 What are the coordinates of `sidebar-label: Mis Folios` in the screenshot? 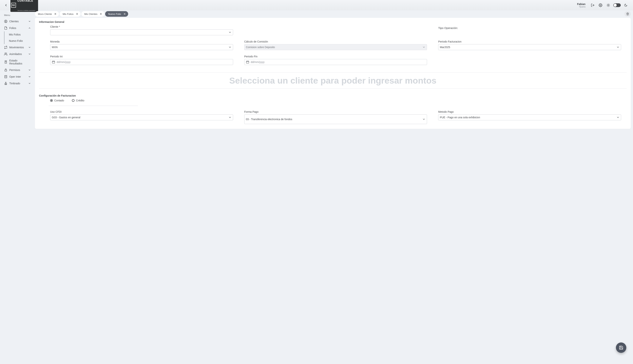 It's located at (15, 34).